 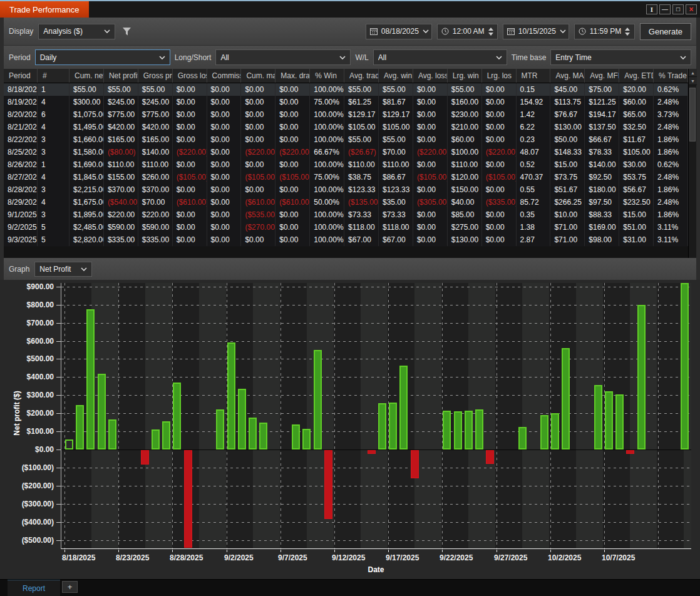 What do you see at coordinates (21, 31) in the screenshot?
I see `display-label: Display` at bounding box center [21, 31].